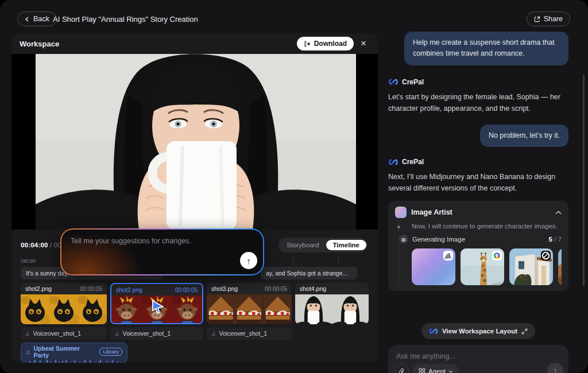 Image resolution: width=588 pixels, height=373 pixels. I want to click on clip-name: shot3.png, so click(225, 289).